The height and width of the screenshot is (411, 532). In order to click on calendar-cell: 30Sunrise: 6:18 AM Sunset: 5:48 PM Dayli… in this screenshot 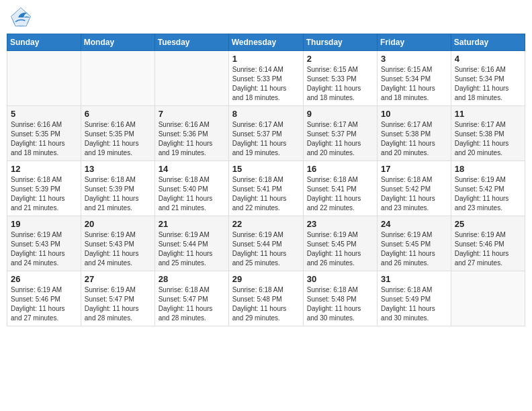, I will do `click(340, 299)`.